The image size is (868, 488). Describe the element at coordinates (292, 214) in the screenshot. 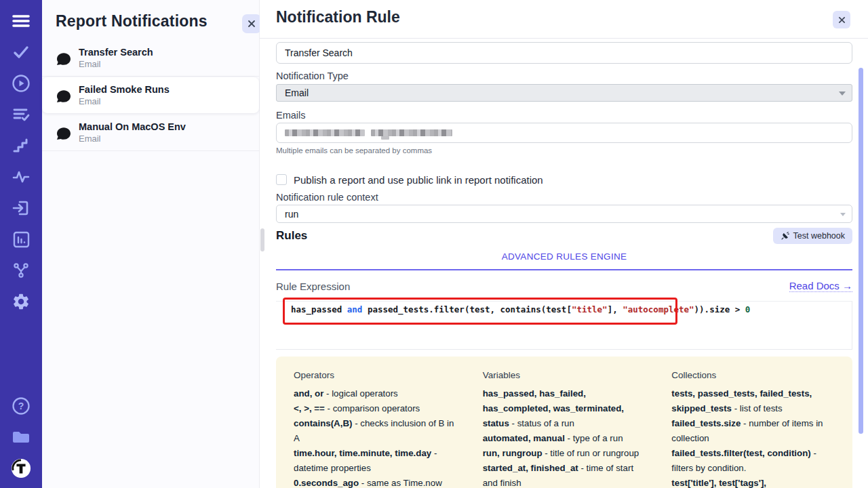

I see `context-value: run` at that location.